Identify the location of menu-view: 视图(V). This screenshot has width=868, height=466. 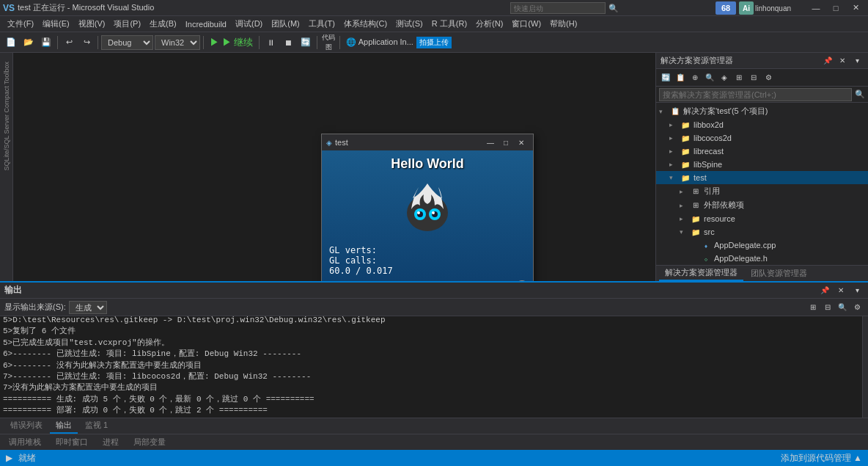
(92, 23).